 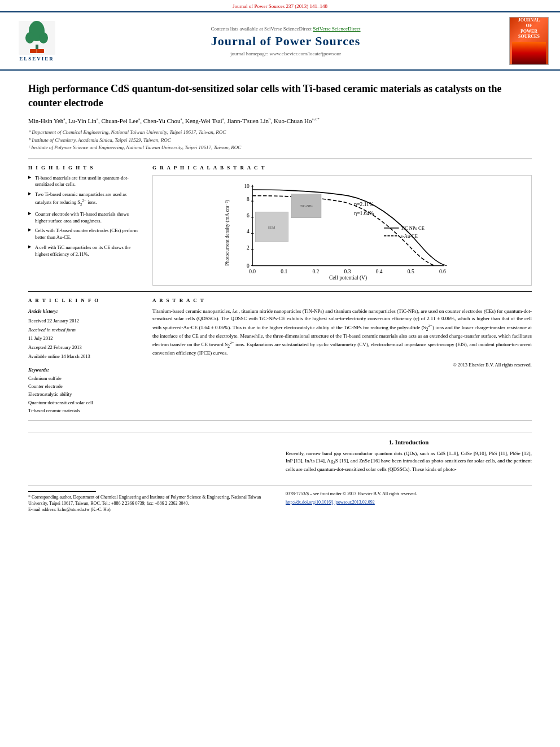 What do you see at coordinates (409, 462) in the screenshot?
I see `intro-text: Recently, narrow band gap semiconductor …` at bounding box center [409, 462].